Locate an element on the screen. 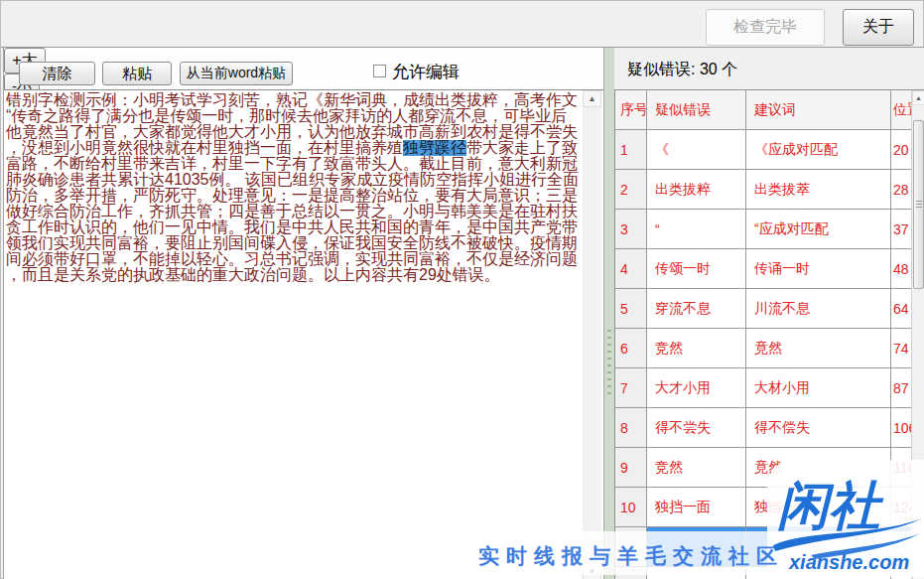  col-header-position: 位置 is located at coordinates (901, 110).